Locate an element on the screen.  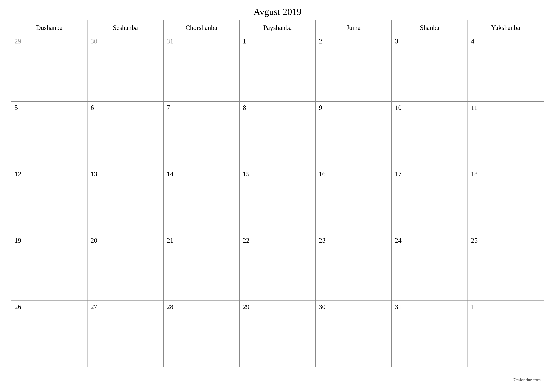
calendar-day-cell: 4 is located at coordinates (506, 68).